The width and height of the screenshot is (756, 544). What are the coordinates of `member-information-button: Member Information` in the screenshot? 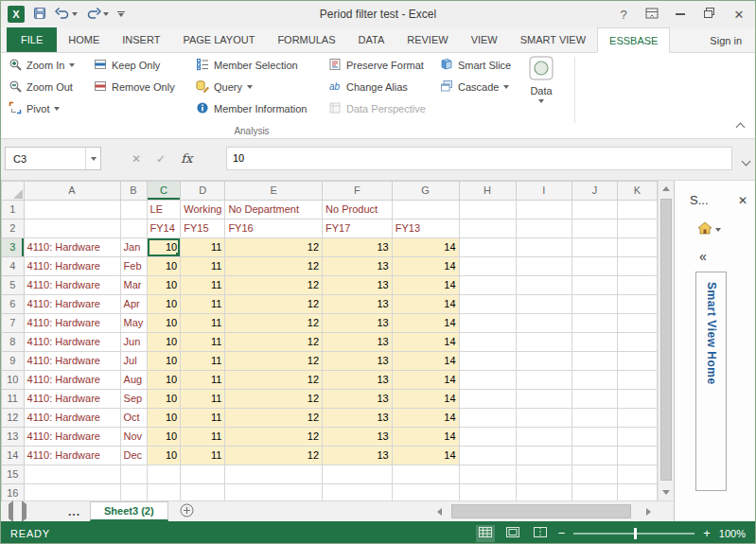 It's located at (252, 109).